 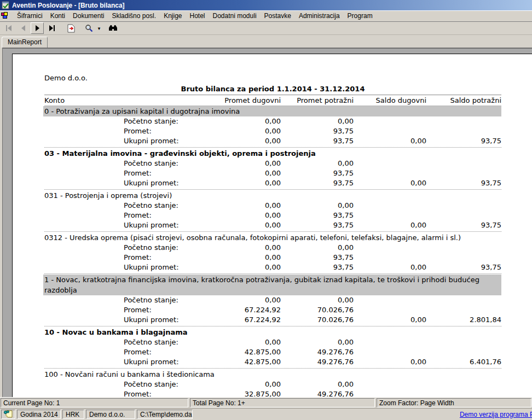 I want to click on status-file-path: C:\Temp\demo.dat, so click(x=165, y=415).